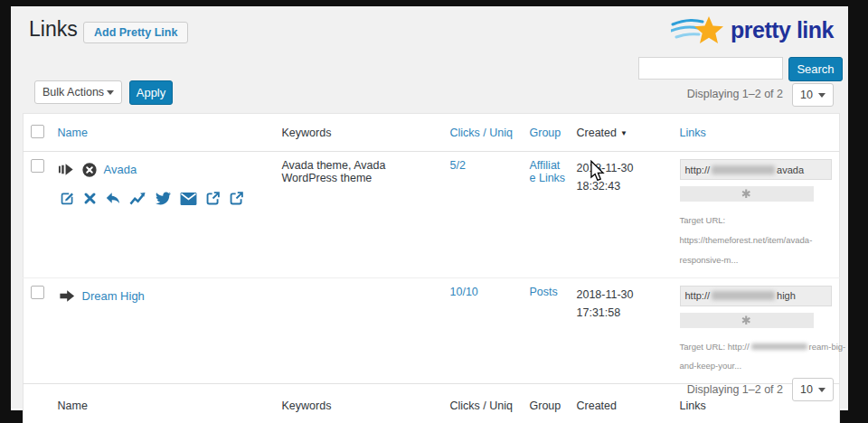  I want to click on open-target-url-icon, so click(237, 199).